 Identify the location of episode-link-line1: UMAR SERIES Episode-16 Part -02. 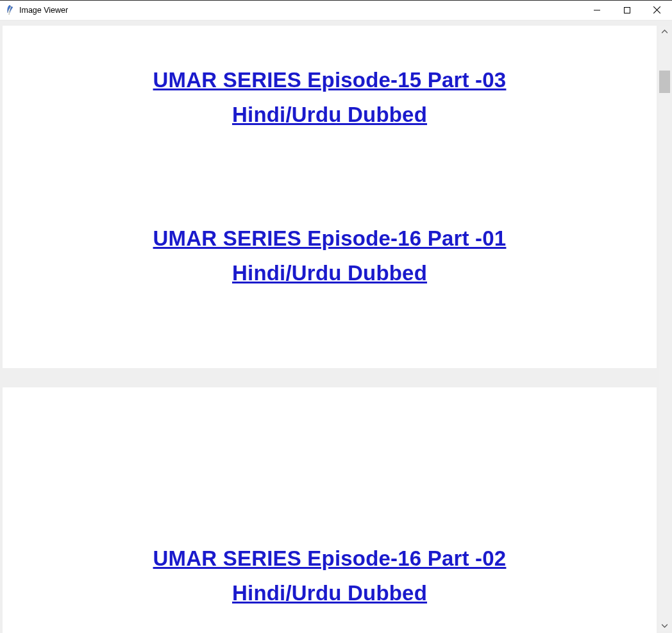
(330, 559).